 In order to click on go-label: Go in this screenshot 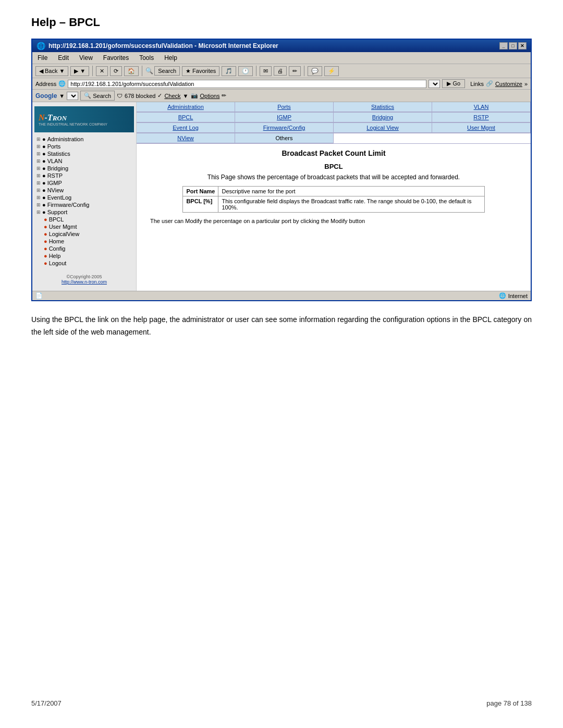, I will do `click(457, 83)`.